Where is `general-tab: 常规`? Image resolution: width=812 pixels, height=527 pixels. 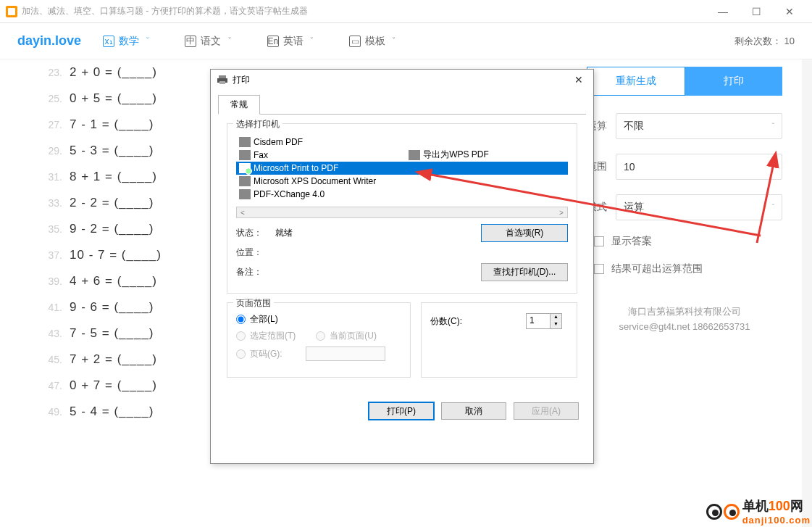 general-tab: 常规 is located at coordinates (239, 104).